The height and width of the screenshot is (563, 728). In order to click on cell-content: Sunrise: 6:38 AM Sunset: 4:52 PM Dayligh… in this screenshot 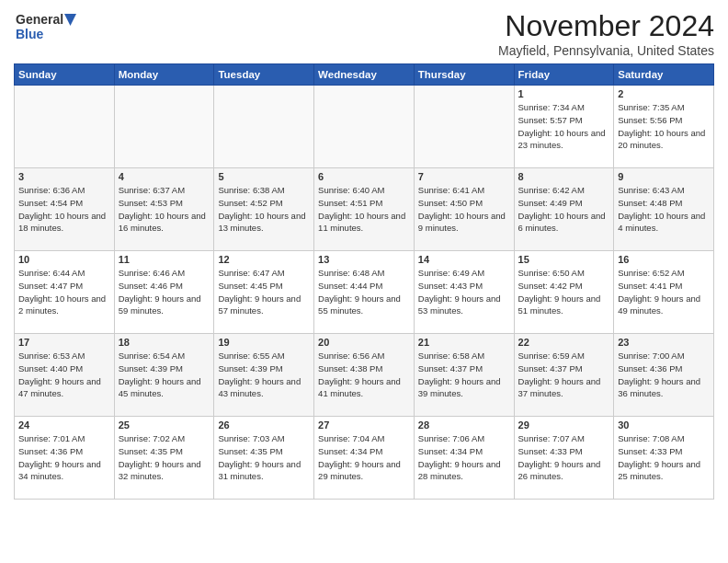, I will do `click(264, 210)`.